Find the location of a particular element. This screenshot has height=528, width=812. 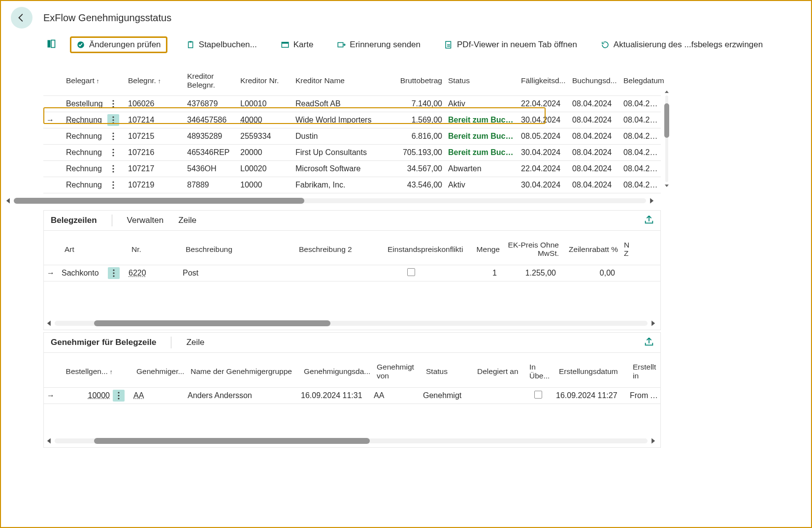

cell-delegated is located at coordinates (497, 396).